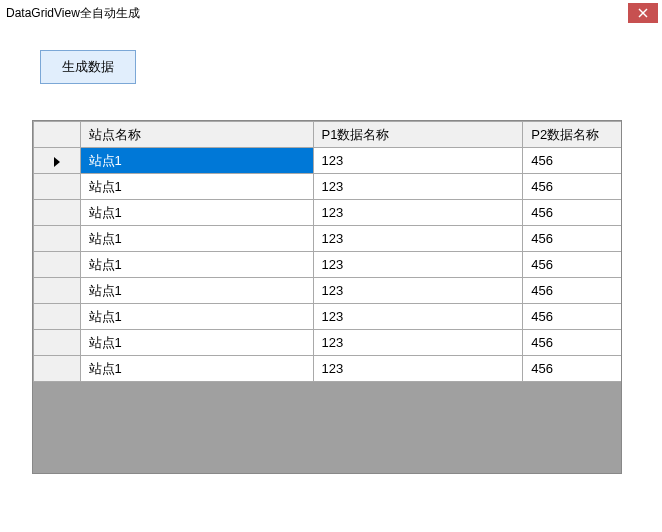 The width and height of the screenshot is (662, 532). What do you see at coordinates (572, 135) in the screenshot?
I see `grid-col-header-p2: P2数据名称` at bounding box center [572, 135].